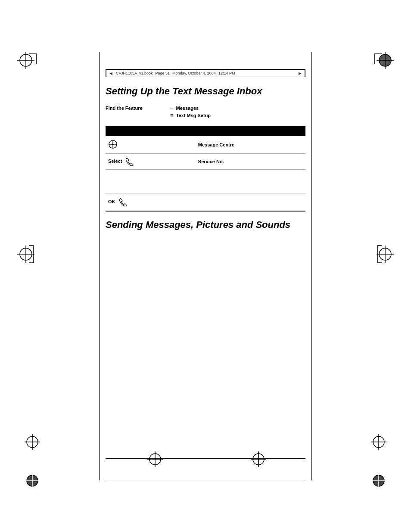 This screenshot has height=532, width=411. I want to click on find-feature-label: Find the Feature, so click(134, 108).